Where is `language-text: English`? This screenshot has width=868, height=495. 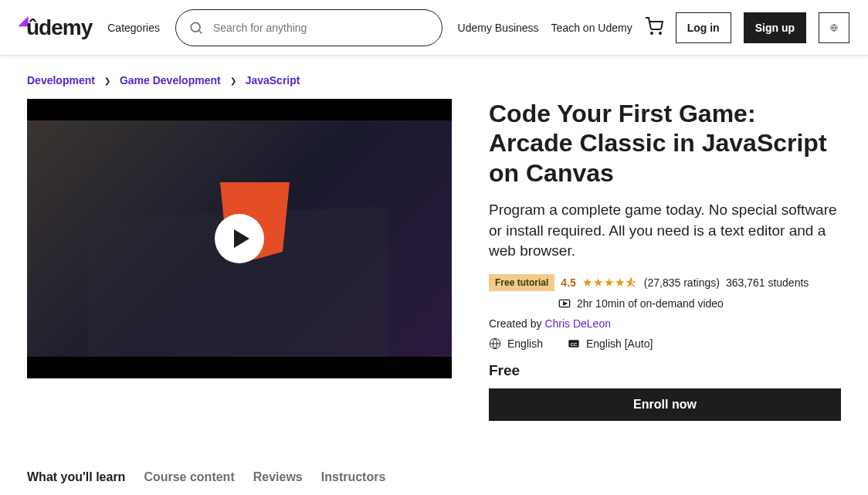 language-text: English is located at coordinates (525, 344).